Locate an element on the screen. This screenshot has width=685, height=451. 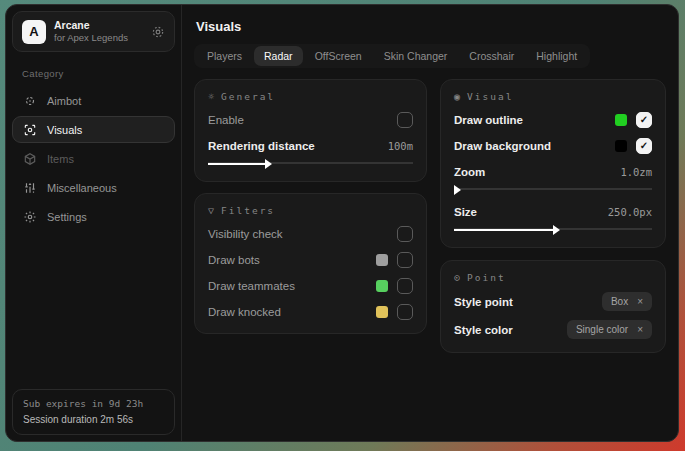
category-label: Category is located at coordinates (98, 74).